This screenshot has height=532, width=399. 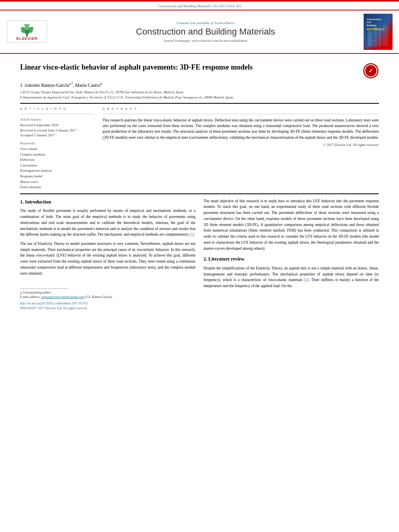 What do you see at coordinates (371, 71) in the screenshot?
I see `crossmark-svg: ✓` at bounding box center [371, 71].